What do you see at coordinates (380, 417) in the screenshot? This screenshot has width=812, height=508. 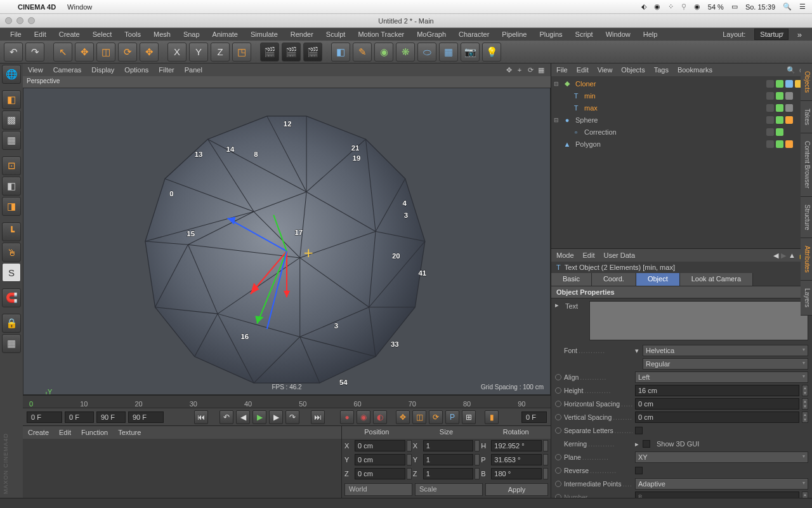 I see `key-sel: ◐` at bounding box center [380, 417].